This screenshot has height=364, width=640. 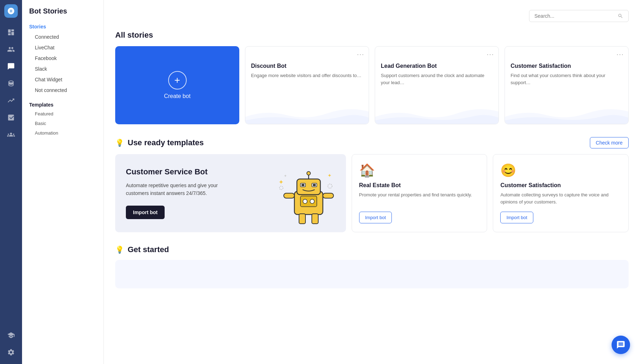 I want to click on nav-reports, so click(x=11, y=118).